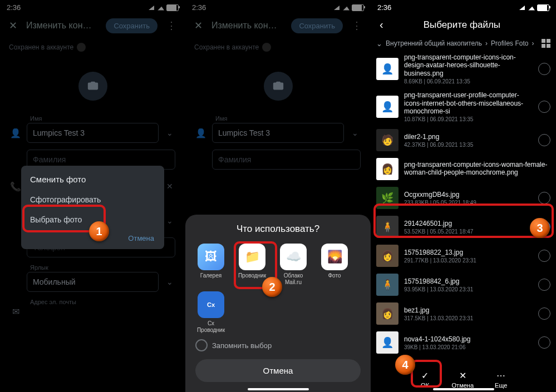 Image resolution: width=556 pixels, height=392 pixels. Describe the element at coordinates (102, 302) in the screenshot. I see `email-label: Адрес эл. почты` at that location.